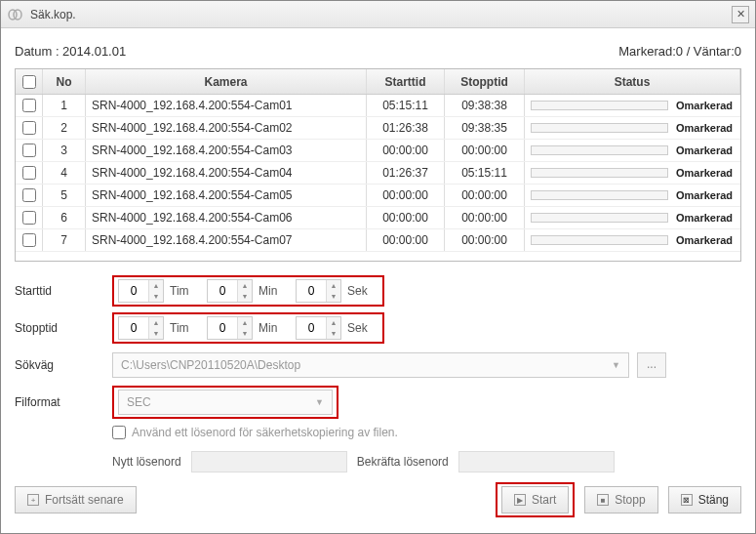 Image resolution: width=756 pixels, height=534 pixels. Describe the element at coordinates (226, 82) in the screenshot. I see `header-camera: Kamera` at that location.